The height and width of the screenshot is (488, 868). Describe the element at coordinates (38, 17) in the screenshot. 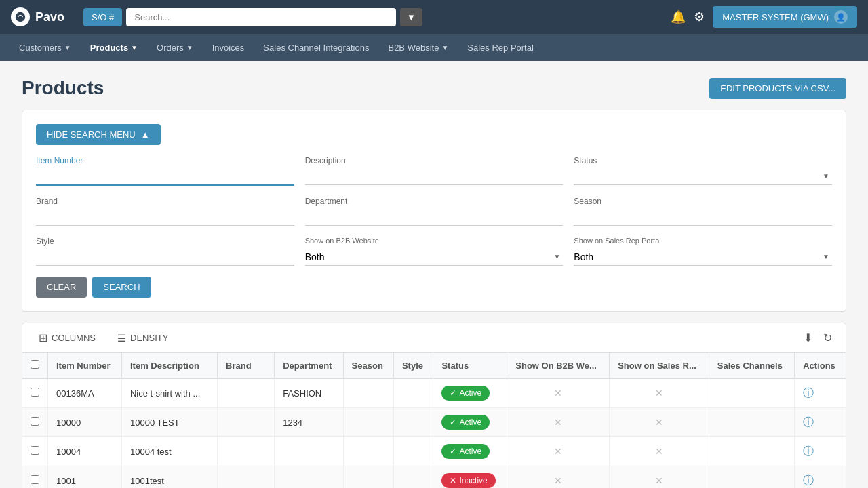

I see `brand-logo: Pavo` at that location.